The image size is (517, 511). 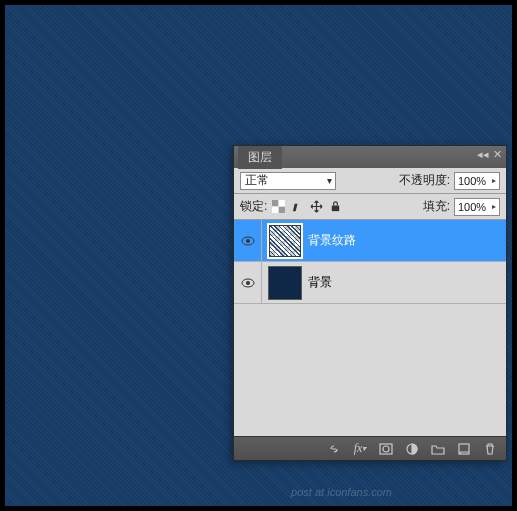 What do you see at coordinates (498, 154) in the screenshot?
I see `close-icon: ✕` at bounding box center [498, 154].